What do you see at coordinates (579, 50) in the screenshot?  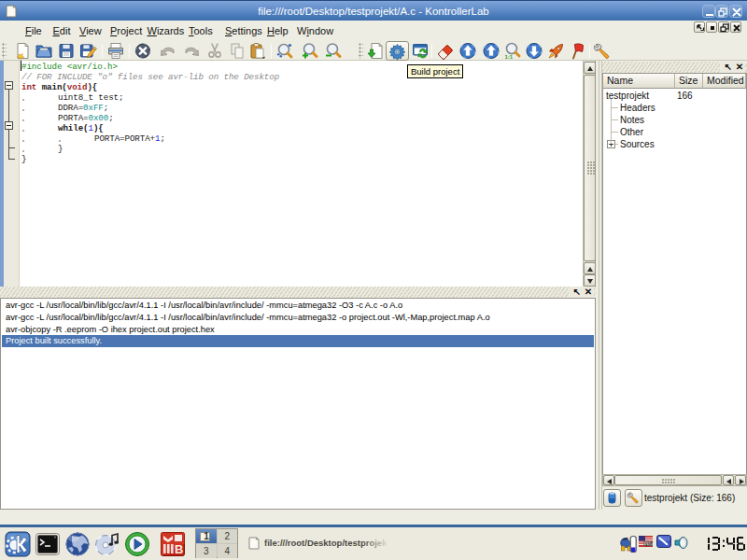 I see `fuses-button` at bounding box center [579, 50].